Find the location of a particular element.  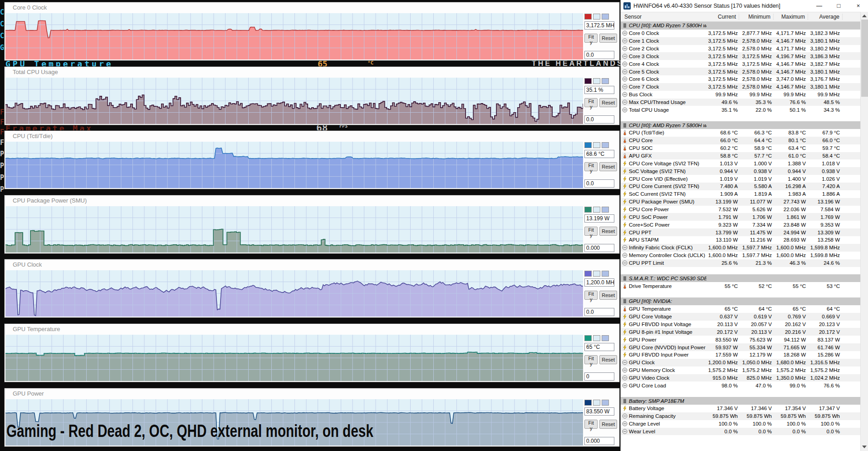

sensor-row: SoC Voltage (SVI2 TFN)0.944 V0.938 V0.94… is located at coordinates (740, 171).